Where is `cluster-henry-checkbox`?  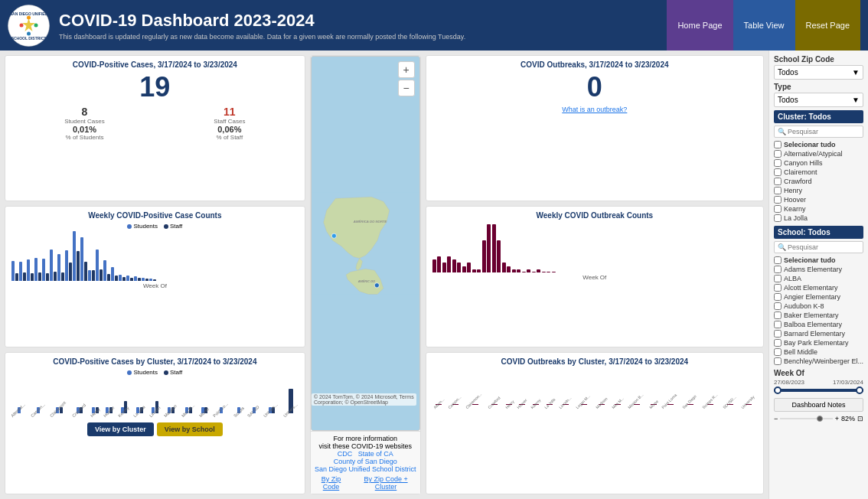
cluster-henry-checkbox is located at coordinates (778, 191).